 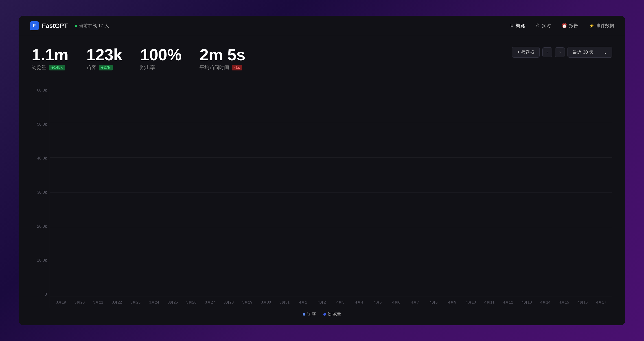 What do you see at coordinates (94, 26) in the screenshot?
I see `online-text: 当前在线 17 人` at bounding box center [94, 26].